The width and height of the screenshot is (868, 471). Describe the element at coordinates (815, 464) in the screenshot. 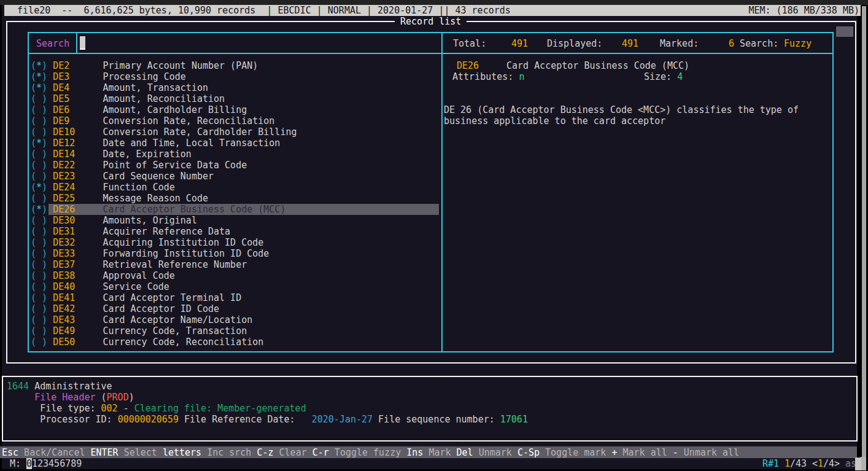

I see `page-open-bracket: <` at that location.